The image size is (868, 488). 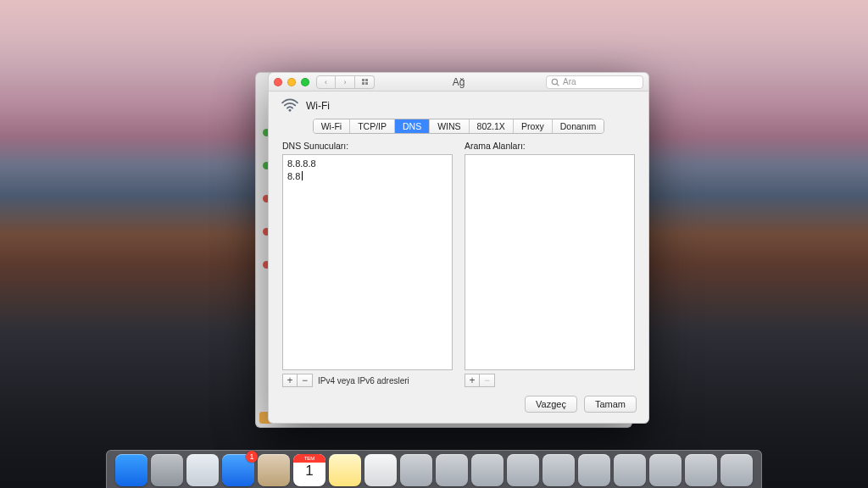 What do you see at coordinates (364, 82) in the screenshot?
I see `show-all-button` at bounding box center [364, 82].